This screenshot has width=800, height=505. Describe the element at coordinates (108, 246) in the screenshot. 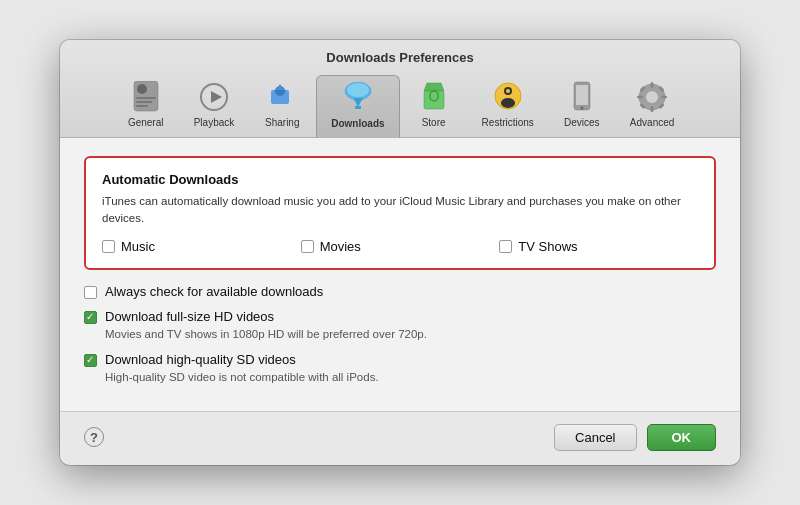

I see `music-checkbox` at that location.